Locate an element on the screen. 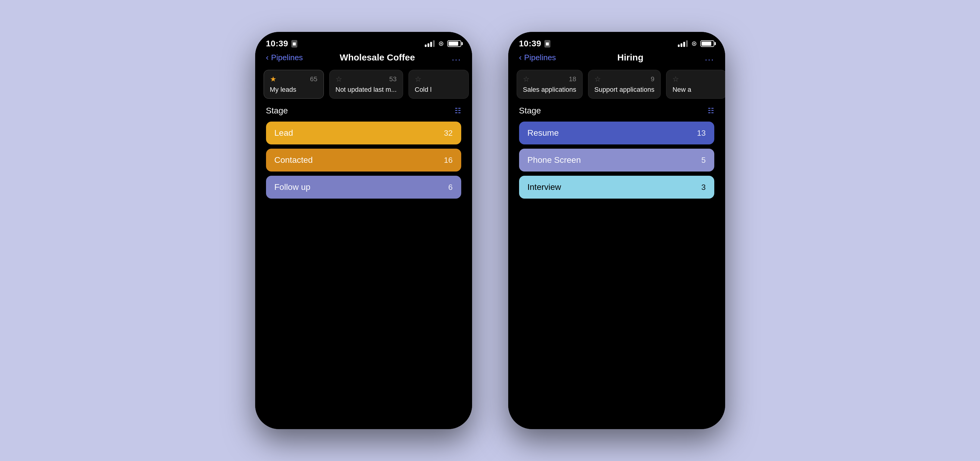  status-badge-1: ■ is located at coordinates (294, 44).